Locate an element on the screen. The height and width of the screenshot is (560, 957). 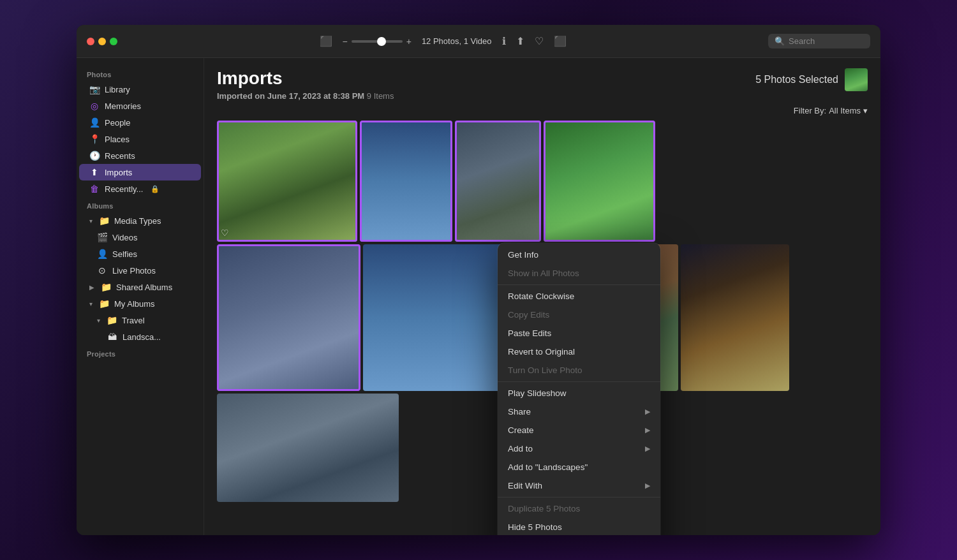
zoom-slider-thumb is located at coordinates (382, 41).